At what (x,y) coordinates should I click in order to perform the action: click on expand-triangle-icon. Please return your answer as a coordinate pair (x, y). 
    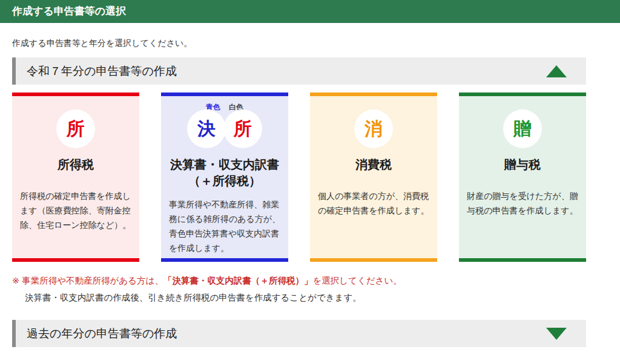
    Looking at the image, I should click on (556, 334).